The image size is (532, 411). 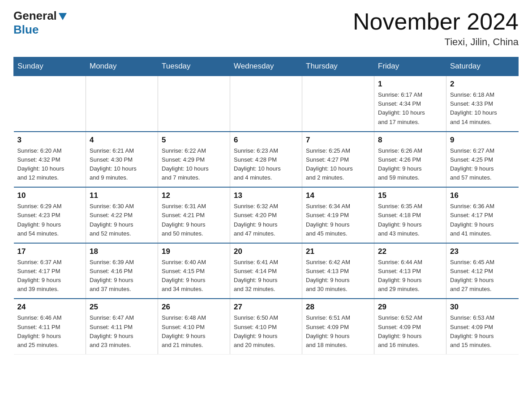 I want to click on calendar-cell: 13Sunrise: 6:32 AM Sunset: 4:20 PM Dayli…, so click(x=266, y=215).